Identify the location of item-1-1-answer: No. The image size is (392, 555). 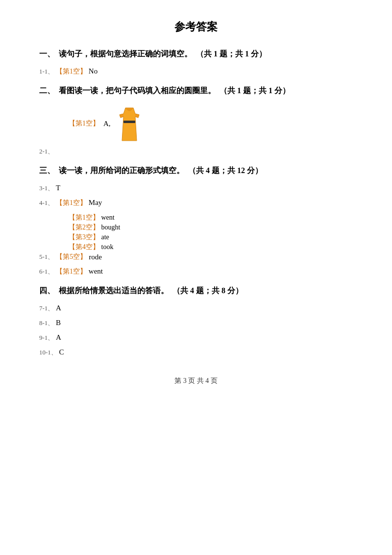
(93, 71).